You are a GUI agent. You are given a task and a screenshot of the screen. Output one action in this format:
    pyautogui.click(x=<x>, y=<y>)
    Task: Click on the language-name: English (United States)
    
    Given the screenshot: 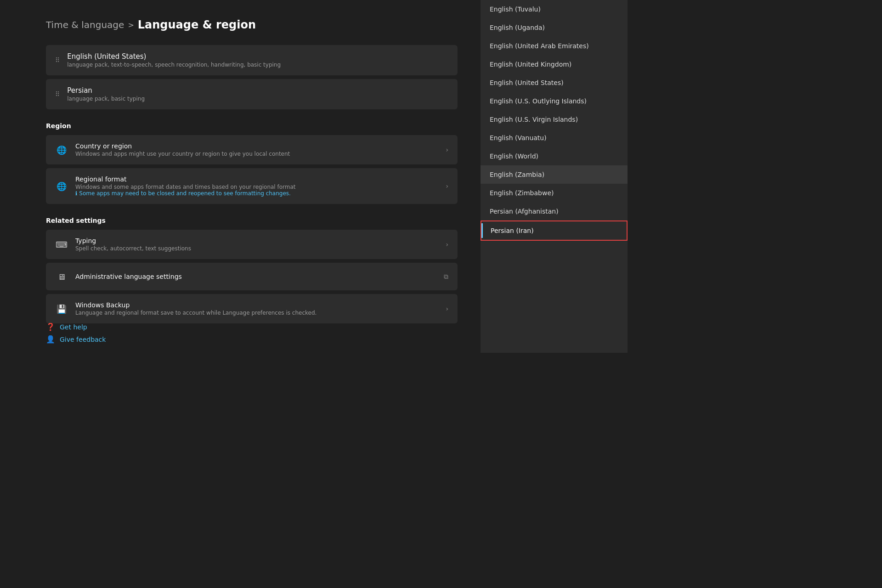 What is the action you would take?
    pyautogui.click(x=174, y=57)
    